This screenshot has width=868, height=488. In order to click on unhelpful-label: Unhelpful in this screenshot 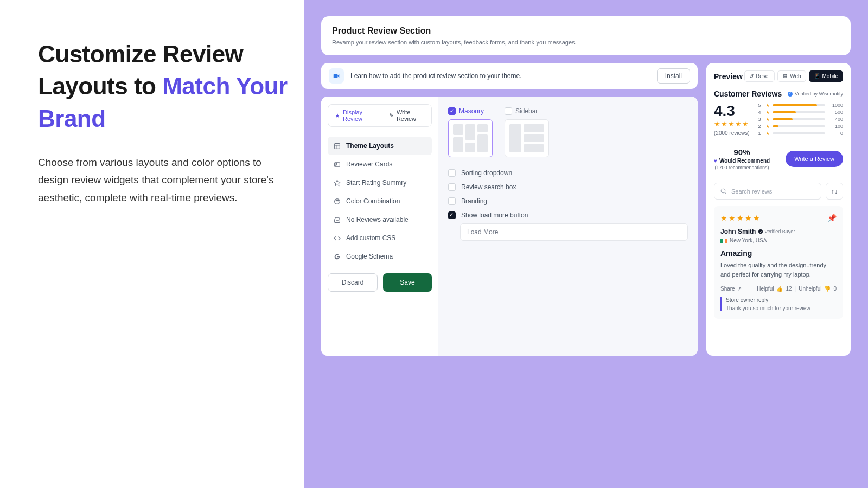, I will do `click(810, 288)`.